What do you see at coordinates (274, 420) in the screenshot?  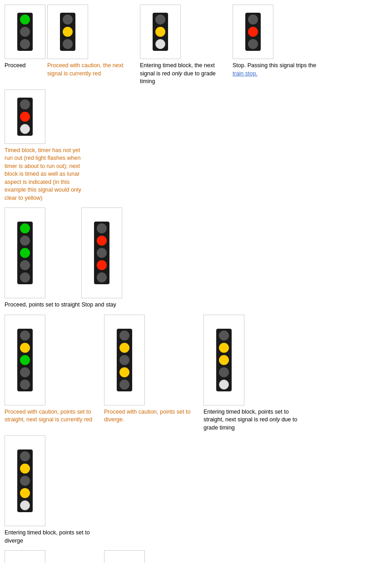 I see `italic-only-s10: only` at bounding box center [274, 420].